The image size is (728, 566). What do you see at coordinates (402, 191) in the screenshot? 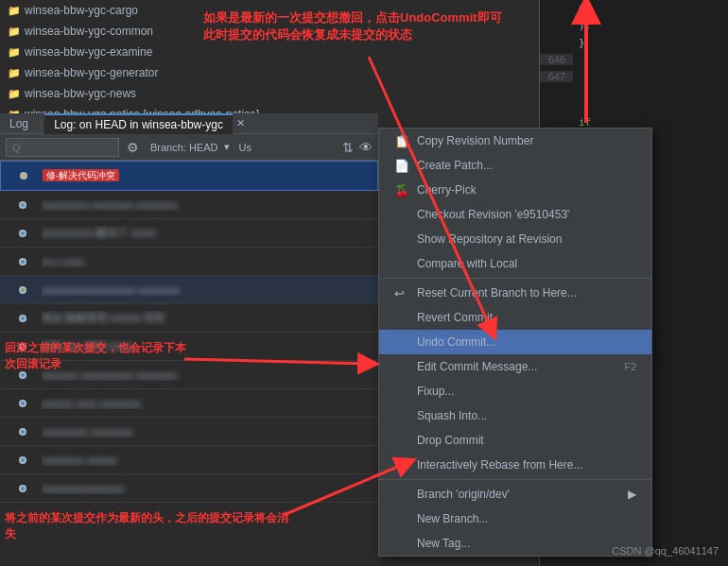
I see `cherry-pick-icon: 🍒` at bounding box center [402, 191].